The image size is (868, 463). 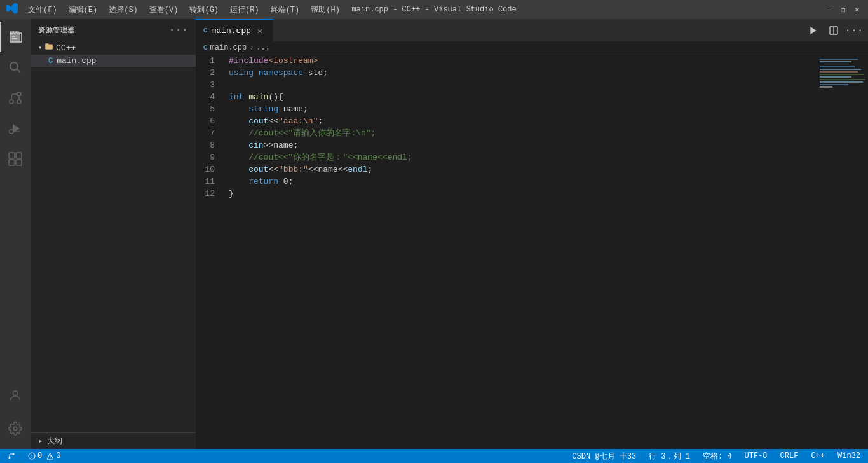 I want to click on menu-item-r: 运行(R), so click(x=245, y=10).